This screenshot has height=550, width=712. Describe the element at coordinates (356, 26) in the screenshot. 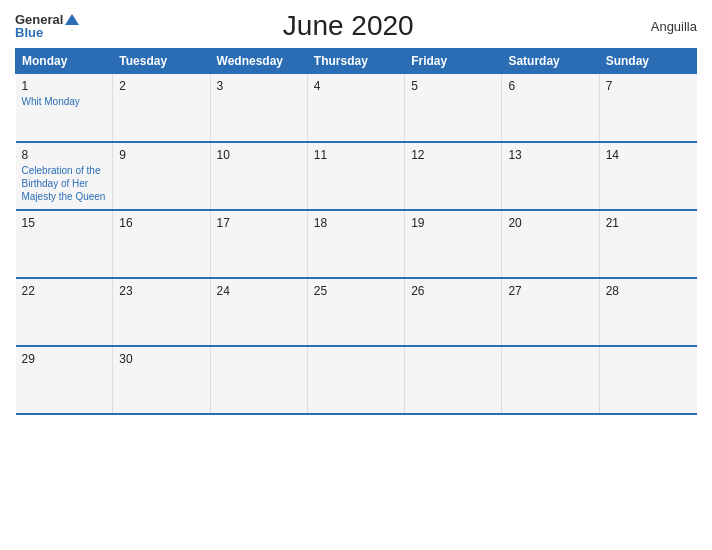

I see `header: General Blue June 2020 Anguilla` at that location.